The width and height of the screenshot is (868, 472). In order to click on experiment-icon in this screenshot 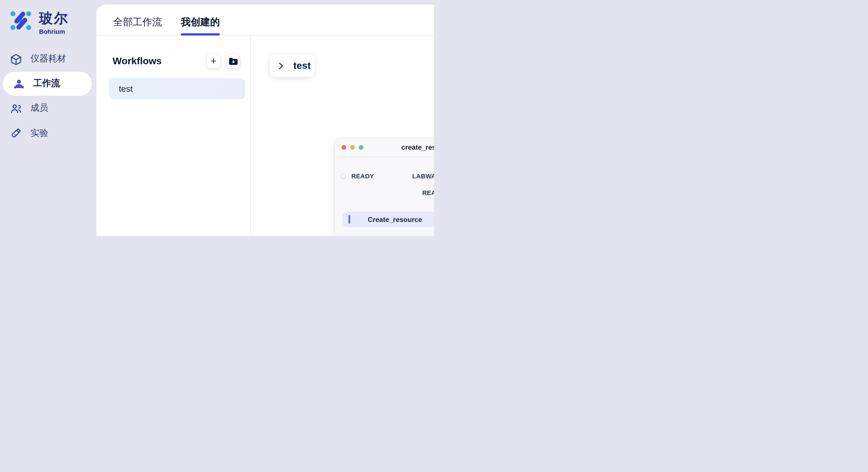, I will do `click(16, 133)`.